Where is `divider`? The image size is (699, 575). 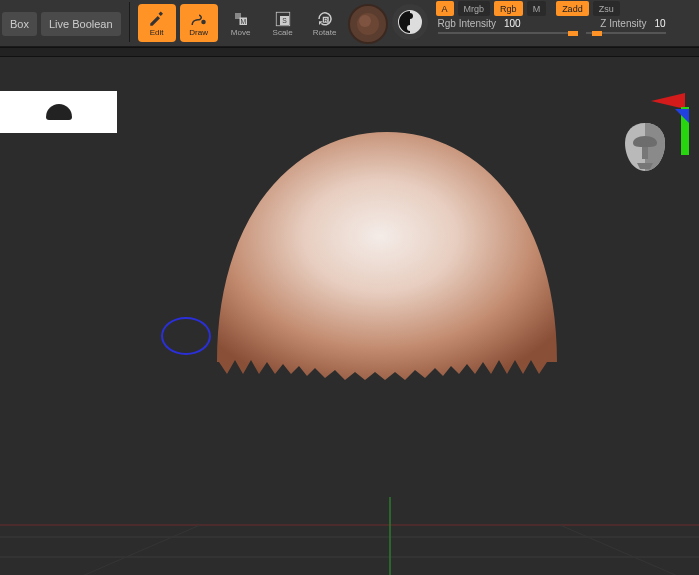
divider is located at coordinates (130, 22).